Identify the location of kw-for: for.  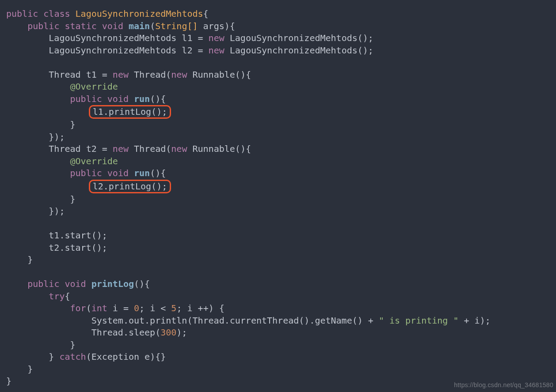
(78, 308).